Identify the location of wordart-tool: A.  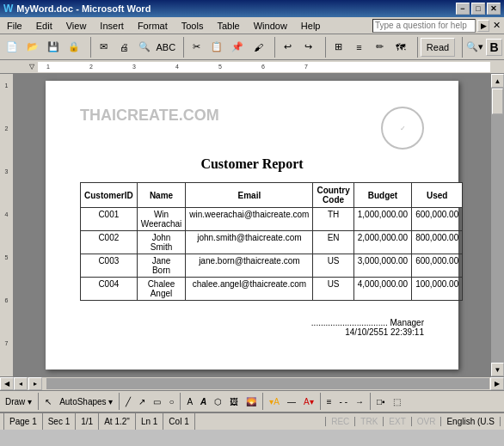
(203, 401).